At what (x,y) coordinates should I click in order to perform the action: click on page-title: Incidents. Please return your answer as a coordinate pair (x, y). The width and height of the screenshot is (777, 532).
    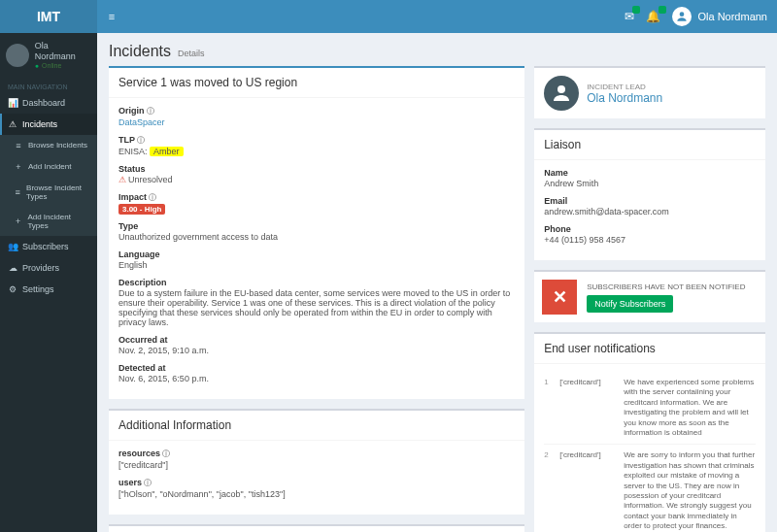
    Looking at the image, I should click on (140, 50).